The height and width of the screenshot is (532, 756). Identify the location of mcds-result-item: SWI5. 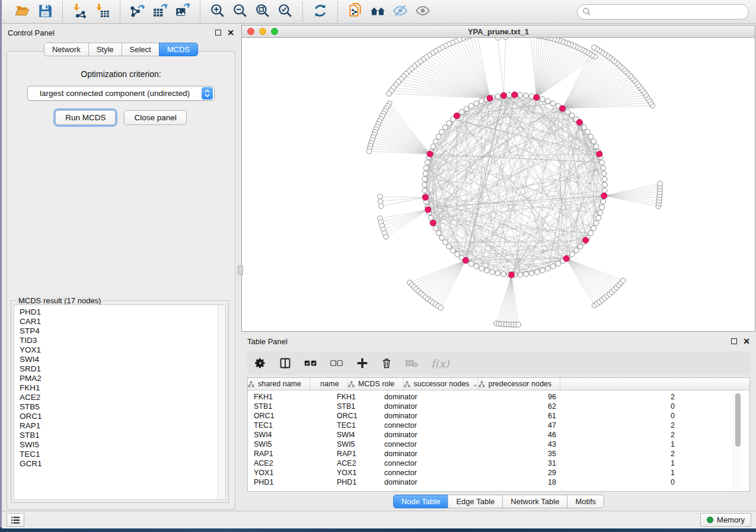
(120, 445).